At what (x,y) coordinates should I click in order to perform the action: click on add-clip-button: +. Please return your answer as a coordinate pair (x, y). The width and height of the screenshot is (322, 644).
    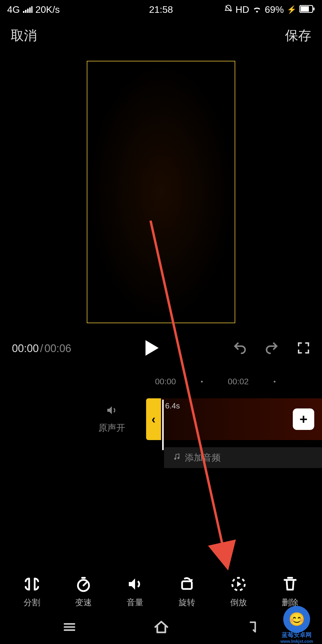
    Looking at the image, I should click on (304, 419).